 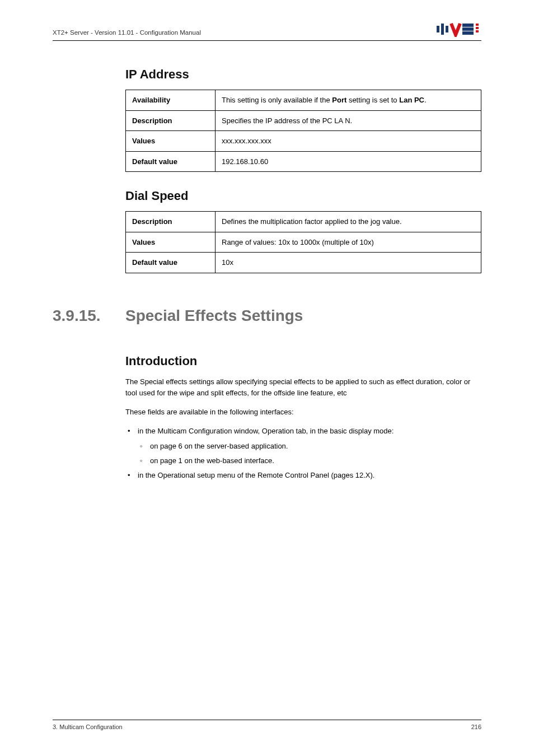 I want to click on cell-value: Specifies the IP address of the PC LA N., so click(x=348, y=121).